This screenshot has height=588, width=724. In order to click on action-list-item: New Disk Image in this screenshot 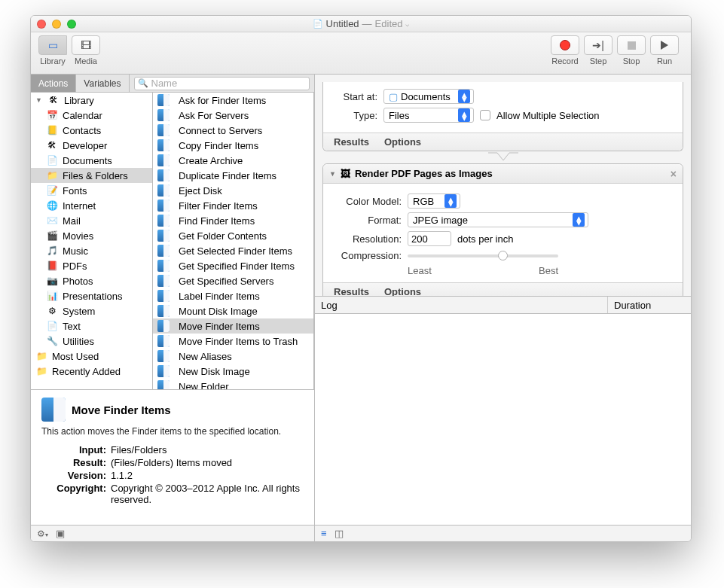, I will do `click(234, 371)`.